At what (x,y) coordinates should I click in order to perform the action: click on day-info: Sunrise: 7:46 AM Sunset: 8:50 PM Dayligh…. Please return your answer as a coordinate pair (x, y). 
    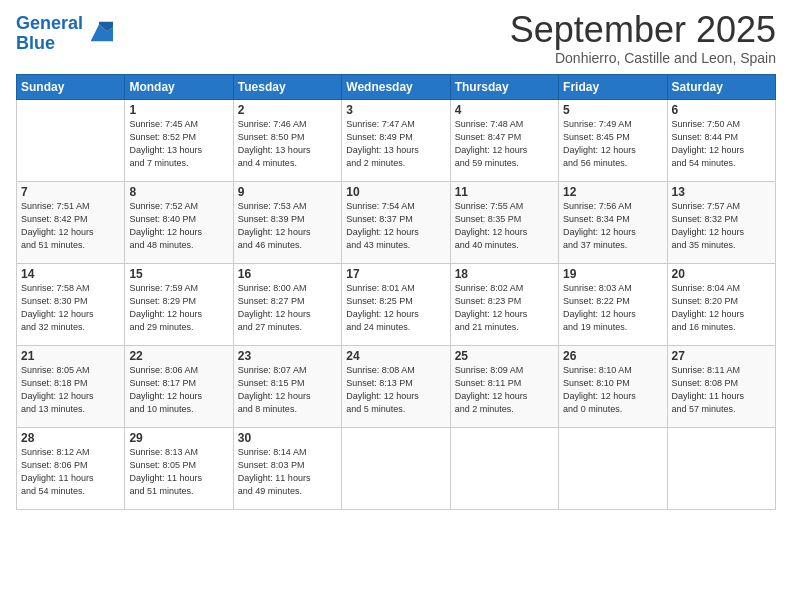
    Looking at the image, I should click on (288, 144).